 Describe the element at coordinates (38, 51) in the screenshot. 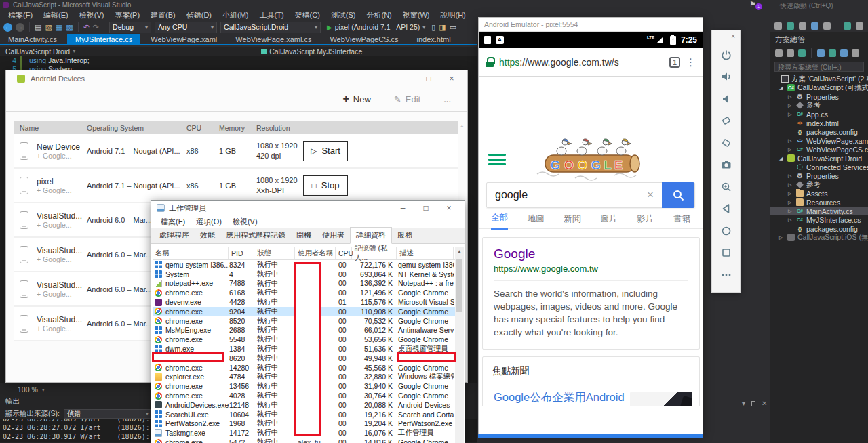

I see `breadcrumb-project: CallJavaScript.Droid` at that location.